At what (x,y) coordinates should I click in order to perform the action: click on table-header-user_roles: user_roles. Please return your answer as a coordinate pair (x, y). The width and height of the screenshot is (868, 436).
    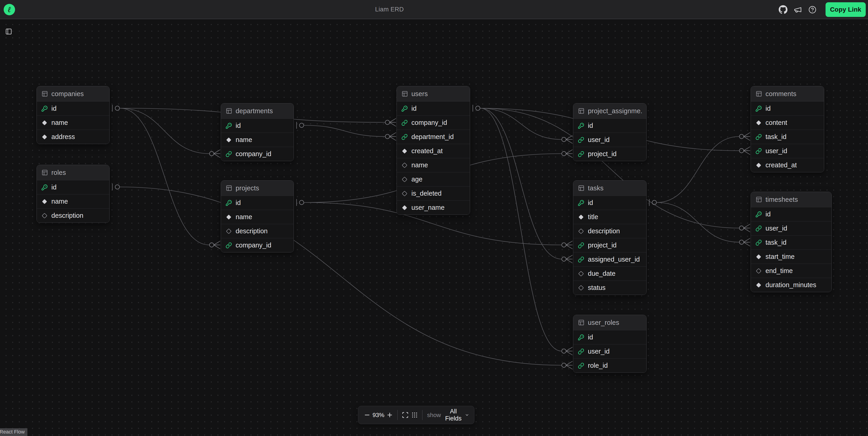
    Looking at the image, I should click on (610, 323).